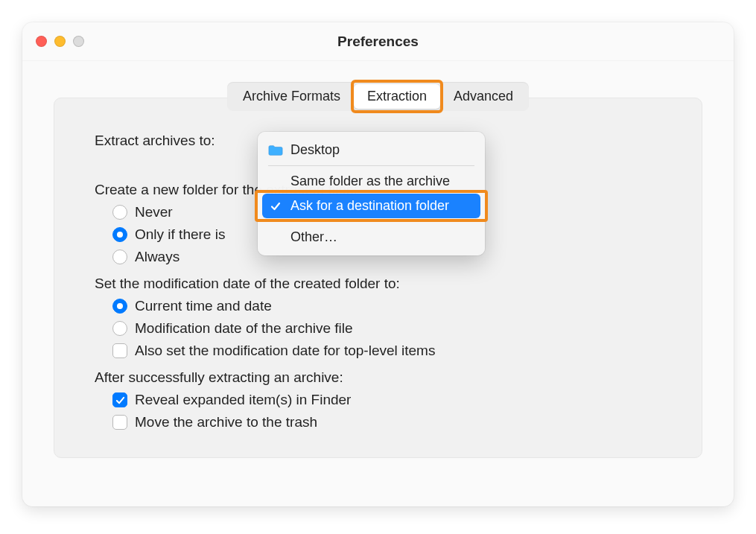  Describe the element at coordinates (60, 42) in the screenshot. I see `minimize-window-button` at that location.